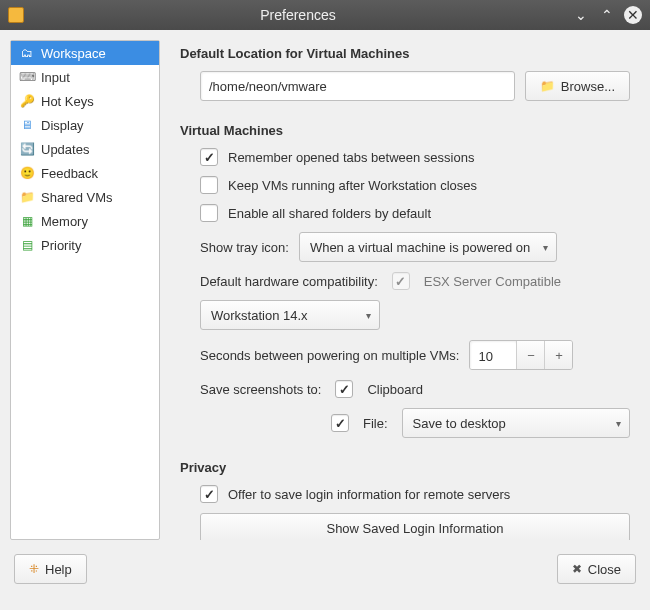 The height and width of the screenshot is (610, 650). I want to click on sidebar-item-priority: ▤Priority, so click(85, 245).